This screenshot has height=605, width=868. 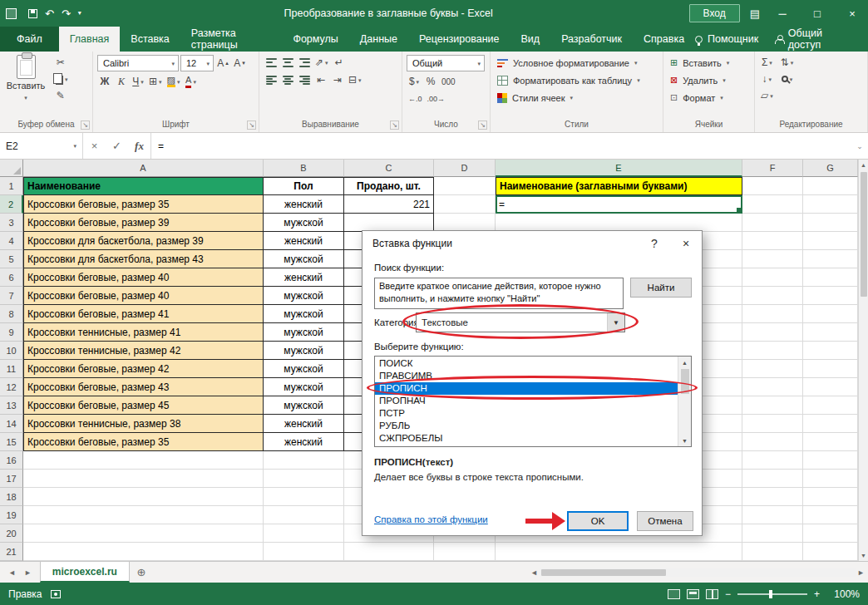 What do you see at coordinates (12, 278) in the screenshot?
I see `row-header-6: 6` at bounding box center [12, 278].